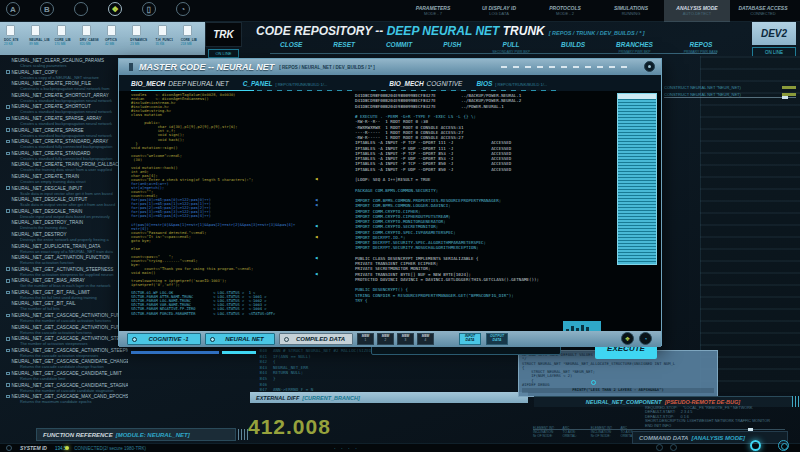 The image size is (800, 452). Describe the element at coordinates (47, 10) in the screenshot. I see `avatar-glyph-icon: B` at that location.